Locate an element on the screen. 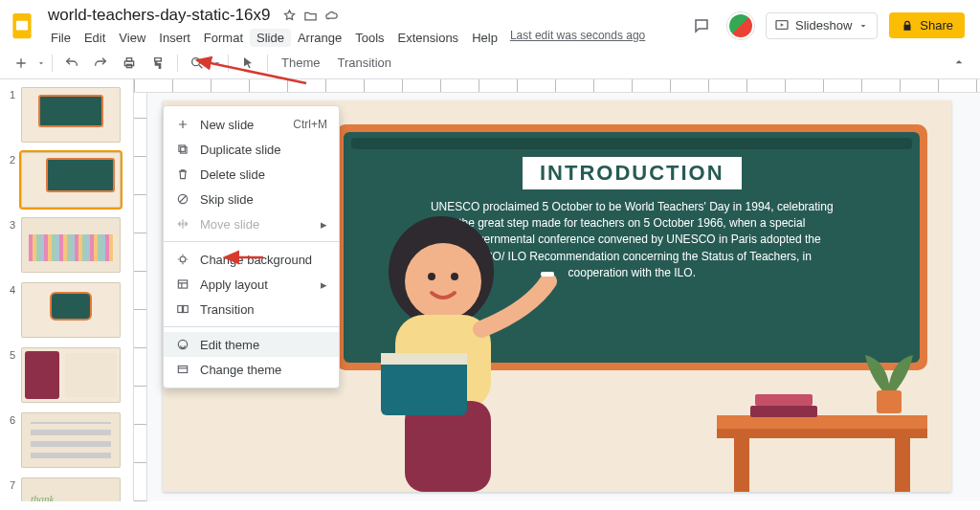 This screenshot has height=510, width=980. thumbnail-4: 4 is located at coordinates (67, 310).